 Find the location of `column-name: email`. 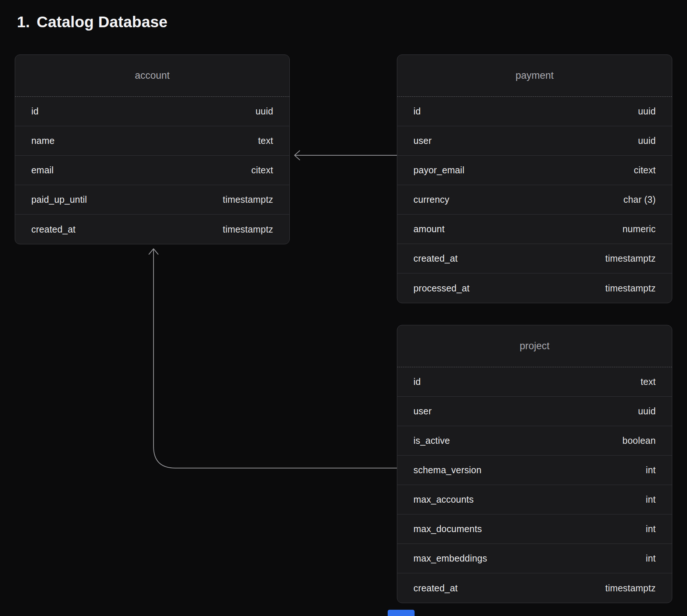

column-name: email is located at coordinates (43, 170).